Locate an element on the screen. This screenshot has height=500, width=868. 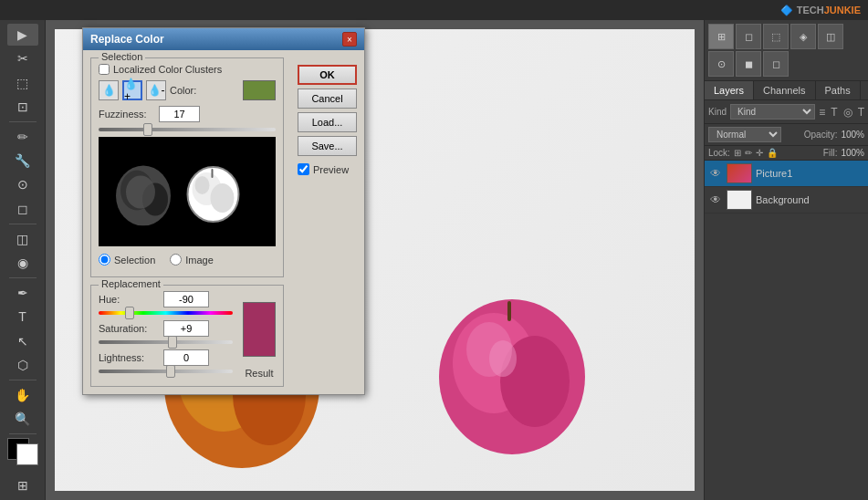
hue-slider-thumb is located at coordinates (130, 313).